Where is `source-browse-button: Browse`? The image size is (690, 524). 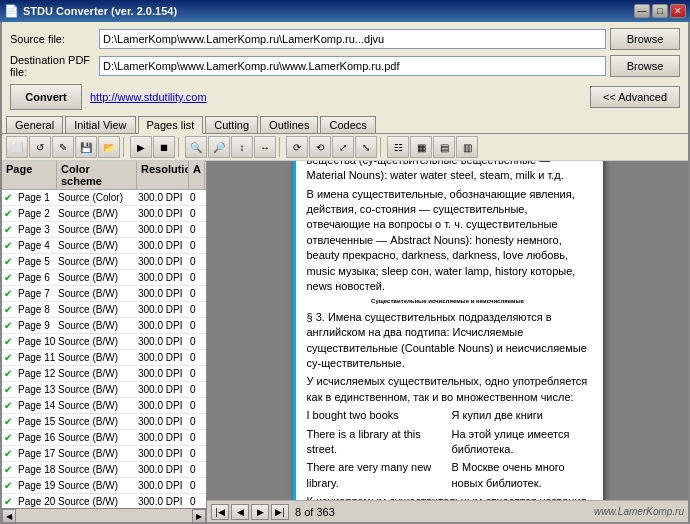 source-browse-button: Browse is located at coordinates (645, 39).